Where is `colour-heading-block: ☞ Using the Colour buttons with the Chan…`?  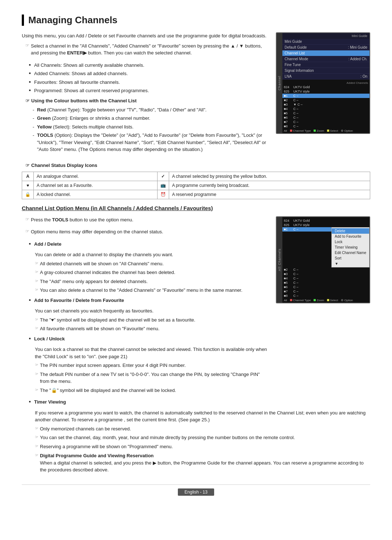
colour-heading-block: ☞ Using the Colour buttons with the Chan… is located at coordinates (147, 101).